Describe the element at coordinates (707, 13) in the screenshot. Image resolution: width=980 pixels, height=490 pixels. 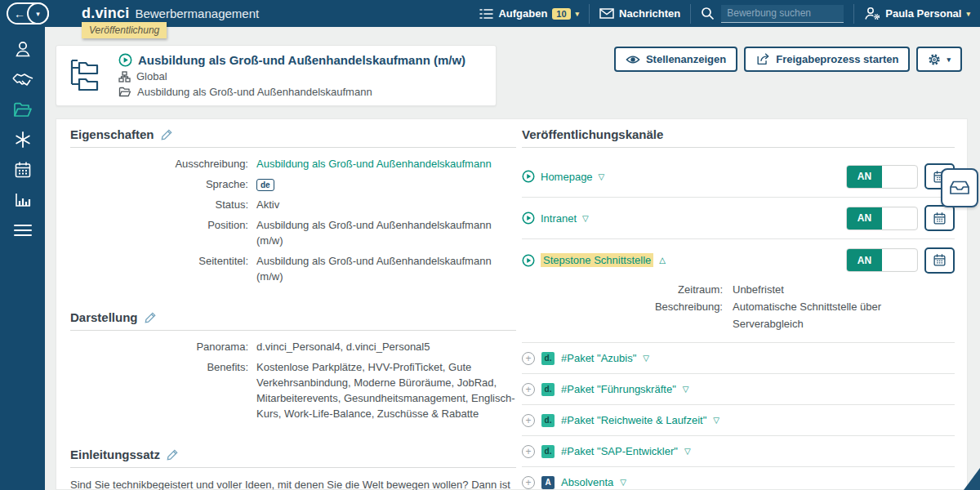
I see `search-icon` at that location.